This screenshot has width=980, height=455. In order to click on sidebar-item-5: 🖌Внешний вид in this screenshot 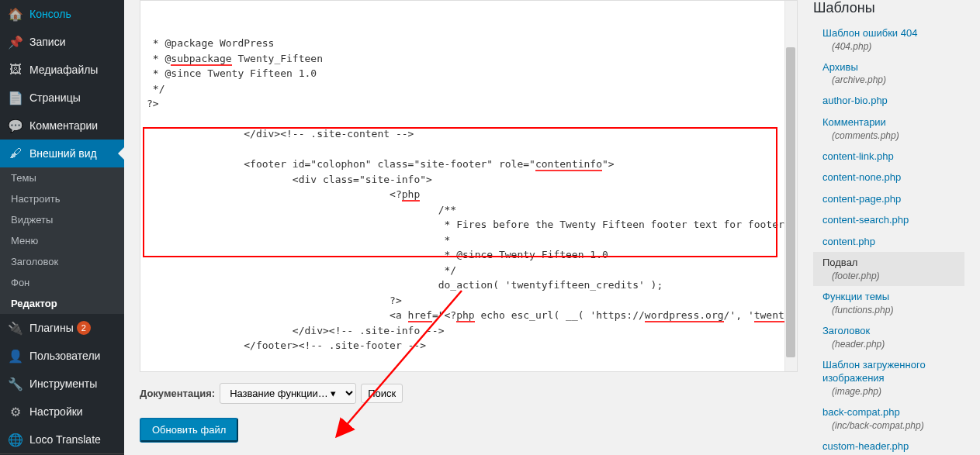, I will do `click(62, 153)`.